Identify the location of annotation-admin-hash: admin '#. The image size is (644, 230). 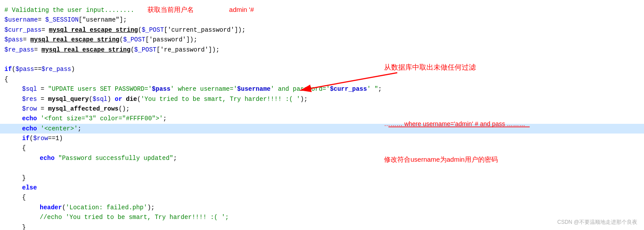
(241, 10).